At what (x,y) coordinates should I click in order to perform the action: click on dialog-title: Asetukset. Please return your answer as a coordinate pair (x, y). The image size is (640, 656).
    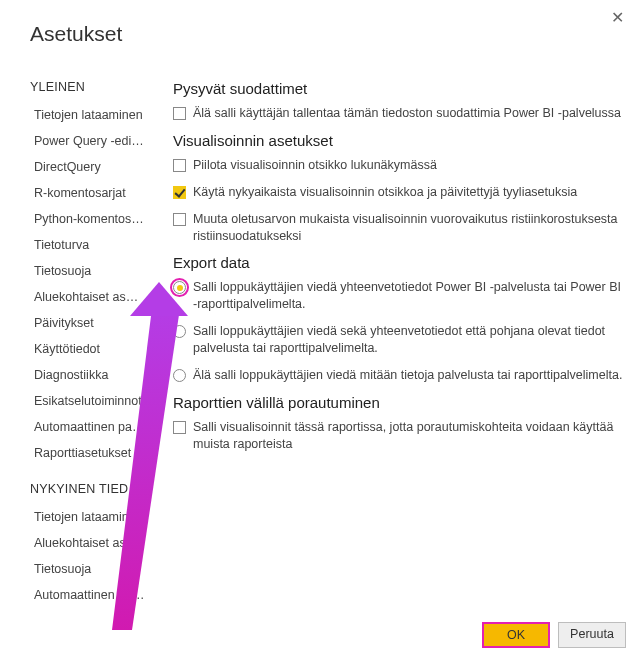
    Looking at the image, I should click on (320, 23).